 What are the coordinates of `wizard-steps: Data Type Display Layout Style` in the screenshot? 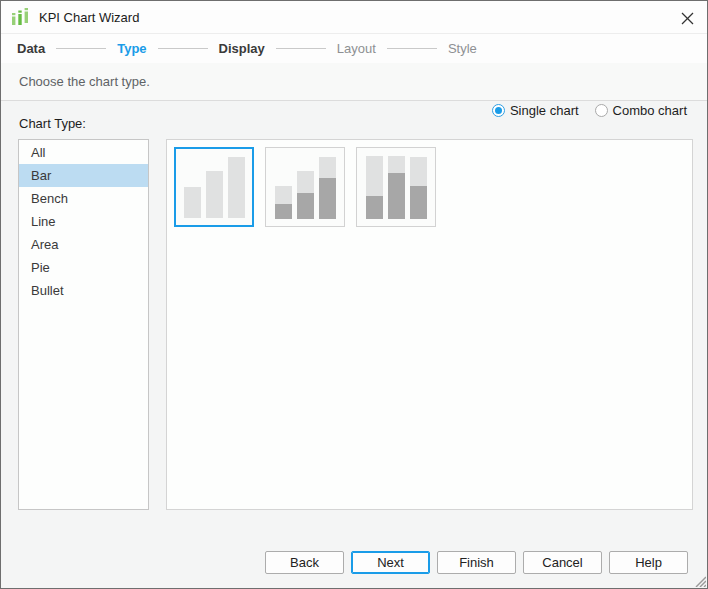 It's located at (354, 48).